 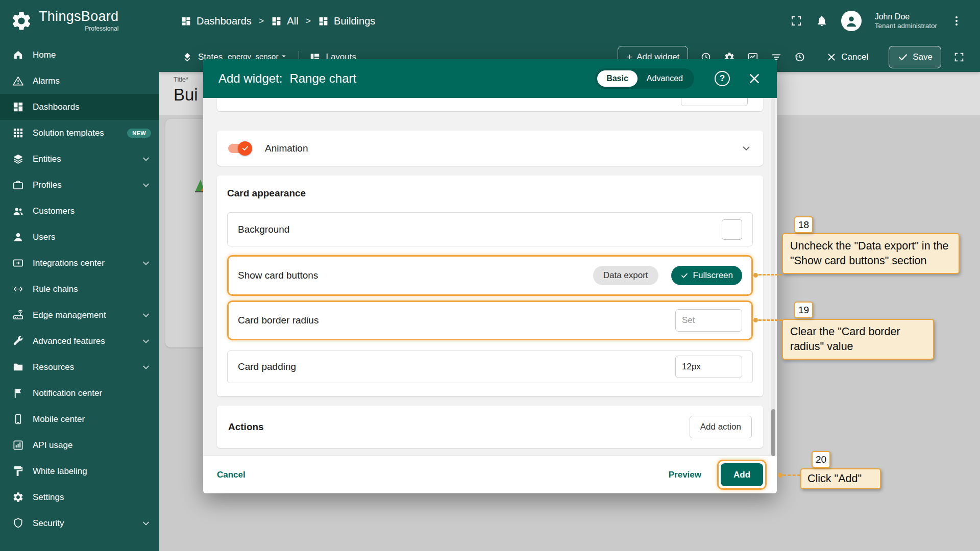 I want to click on breadcrumb-label: All, so click(x=292, y=21).